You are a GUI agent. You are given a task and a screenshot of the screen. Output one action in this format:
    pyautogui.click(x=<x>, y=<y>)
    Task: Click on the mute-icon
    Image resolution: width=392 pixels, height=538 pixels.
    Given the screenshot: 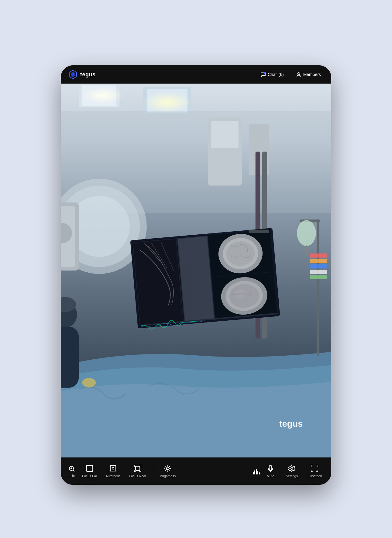 What is the action you would take?
    pyautogui.click(x=270, y=468)
    